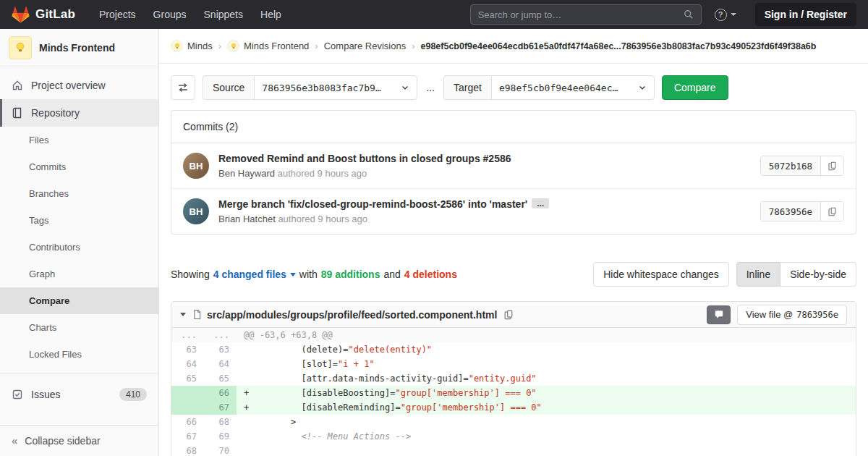 This screenshot has width=868, height=456. I want to click on compare-button: Compare, so click(695, 88).